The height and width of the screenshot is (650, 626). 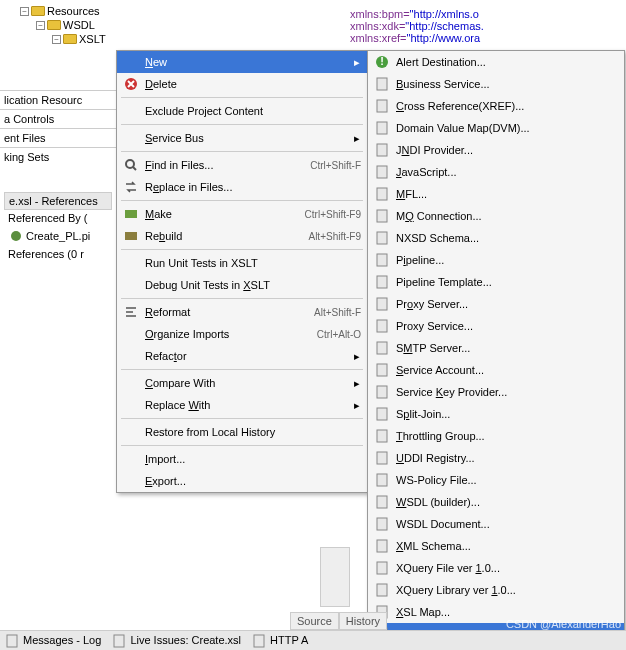 I want to click on menu-item-service-key-provider: Service Key Provider..., so click(x=496, y=392).